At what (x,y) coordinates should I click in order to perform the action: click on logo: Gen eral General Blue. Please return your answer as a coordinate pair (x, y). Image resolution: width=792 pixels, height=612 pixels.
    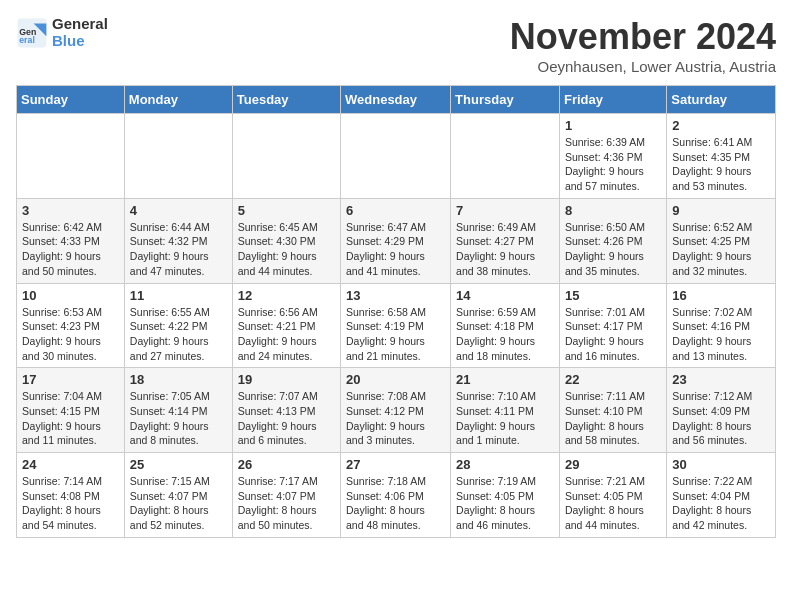
    Looking at the image, I should click on (62, 32).